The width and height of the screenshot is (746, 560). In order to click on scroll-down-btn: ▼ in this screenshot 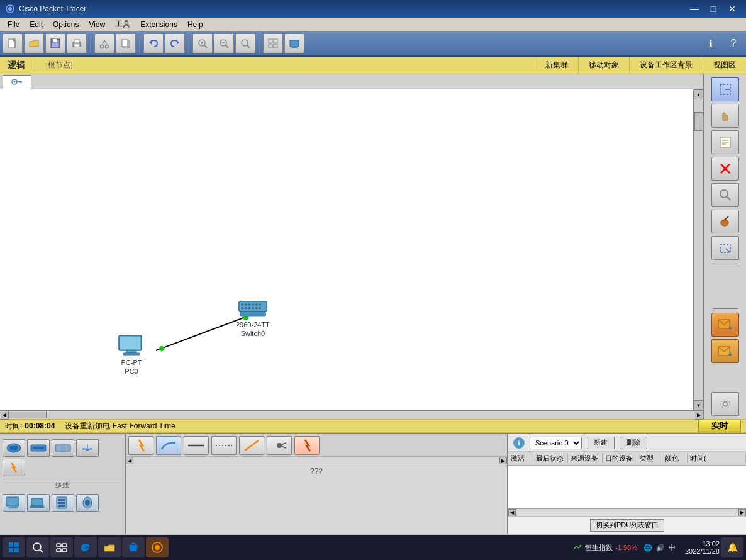, I will do `click(699, 405)`.